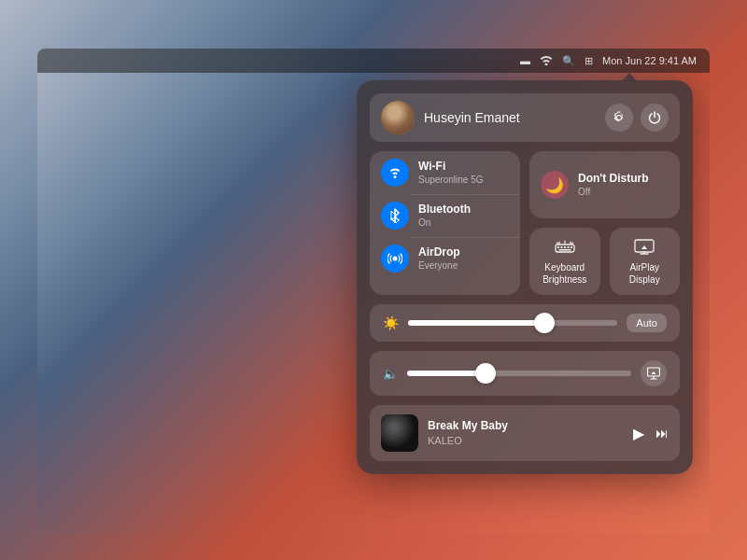 This screenshot has width=747, height=560. I want to click on airdrop-label: AirDrop, so click(439, 253).